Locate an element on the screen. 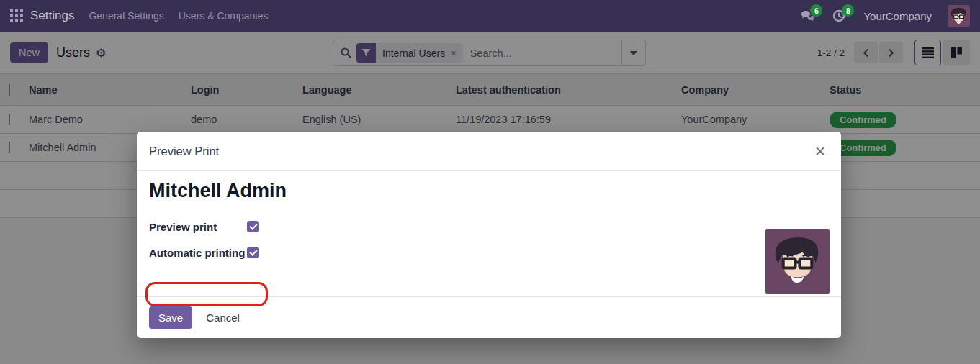 This screenshot has width=980, height=364. messages-button: 6 is located at coordinates (808, 16).